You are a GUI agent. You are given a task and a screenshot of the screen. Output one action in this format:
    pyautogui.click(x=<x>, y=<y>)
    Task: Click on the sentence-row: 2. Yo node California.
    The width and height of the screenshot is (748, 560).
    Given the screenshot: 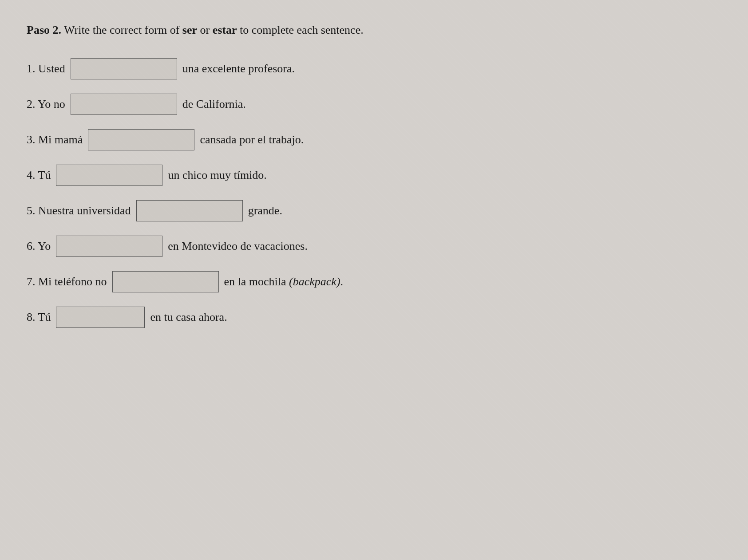 What is the action you would take?
    pyautogui.click(x=374, y=104)
    